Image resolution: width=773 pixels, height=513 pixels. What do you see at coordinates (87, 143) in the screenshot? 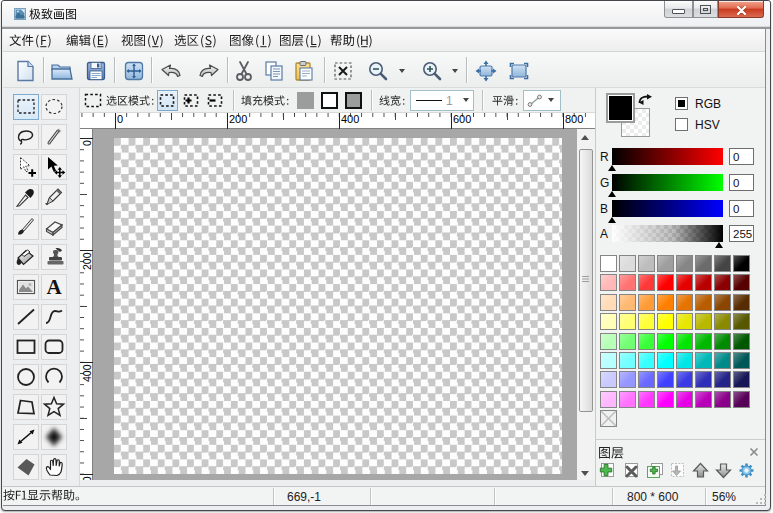
I see `svg-text: 0` at bounding box center [87, 143].